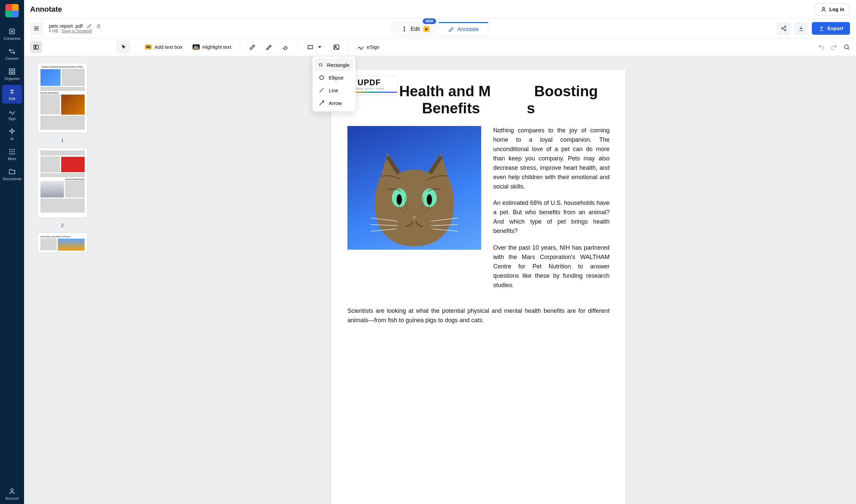  What do you see at coordinates (12, 114) in the screenshot?
I see `nav-sign: Sign` at bounding box center [12, 114].